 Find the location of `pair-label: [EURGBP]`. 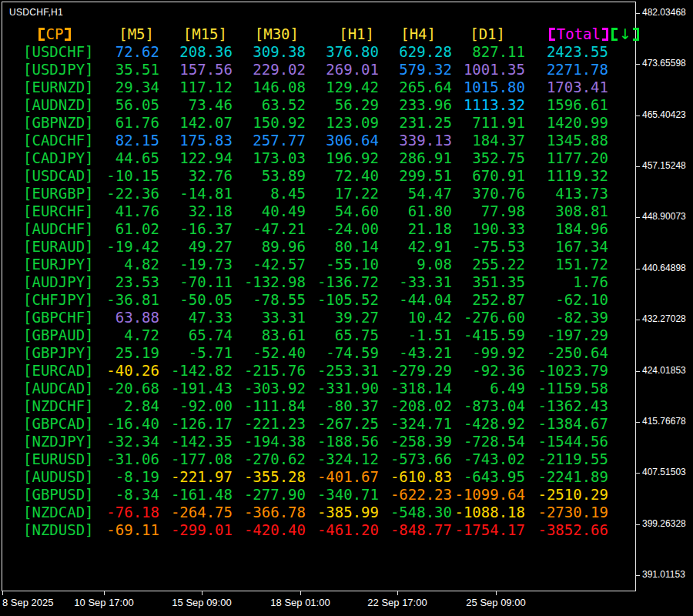

pair-label: [EURGBP] is located at coordinates (43, 194).